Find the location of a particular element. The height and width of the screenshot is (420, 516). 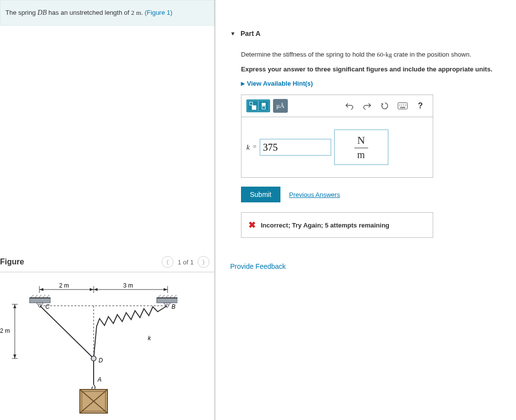

provide-feedback-link: Provide Feedback is located at coordinates (373, 266).